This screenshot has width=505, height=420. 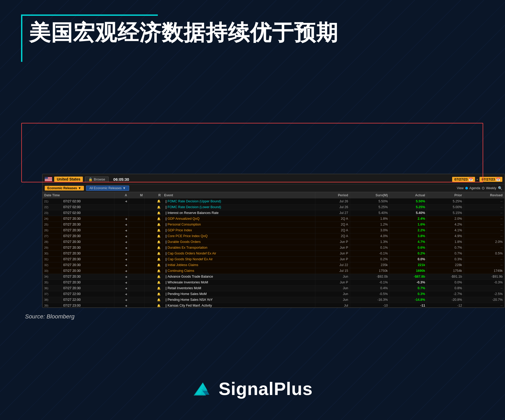 I want to click on row-prior: 4.9%, so click(x=445, y=236).